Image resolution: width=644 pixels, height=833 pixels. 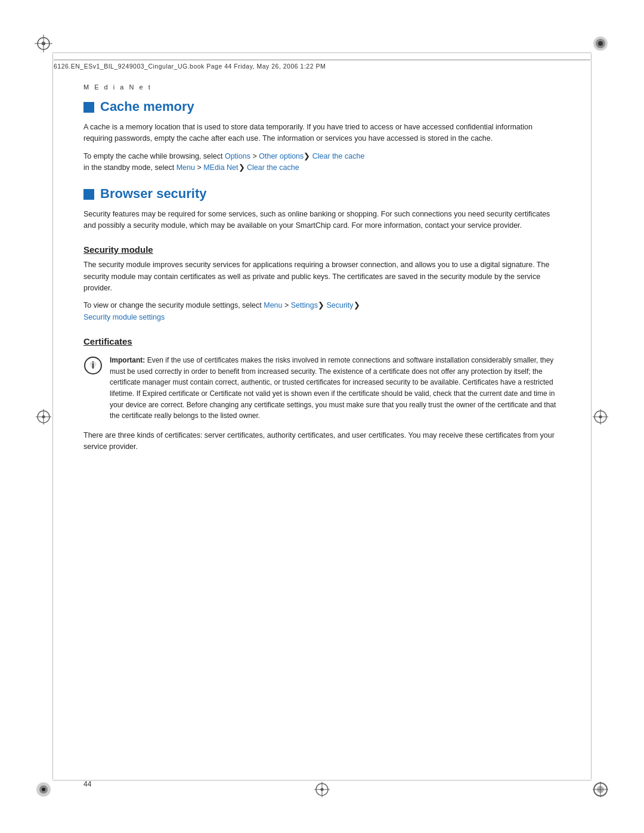 I want to click on security-module-menu-link: Menu, so click(x=273, y=305).